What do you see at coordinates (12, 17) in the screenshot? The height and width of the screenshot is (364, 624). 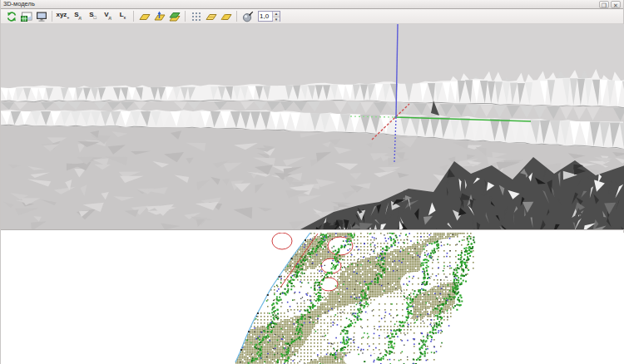 I see `refresh-button` at bounding box center [12, 17].